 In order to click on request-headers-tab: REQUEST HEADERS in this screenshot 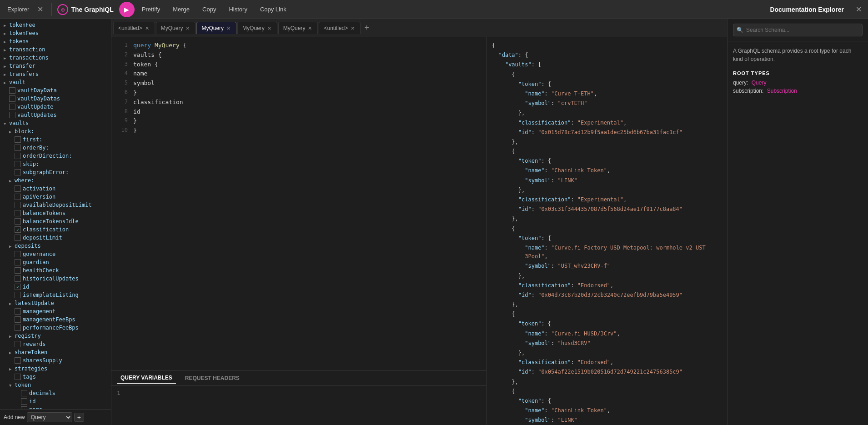, I will do `click(212, 378)`.